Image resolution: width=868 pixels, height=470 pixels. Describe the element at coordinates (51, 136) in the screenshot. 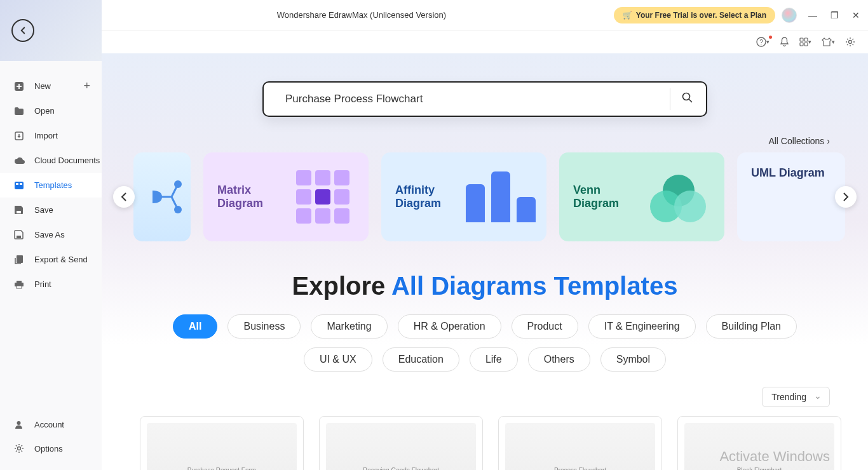

I see `sidebar-item-import: Import` at that location.